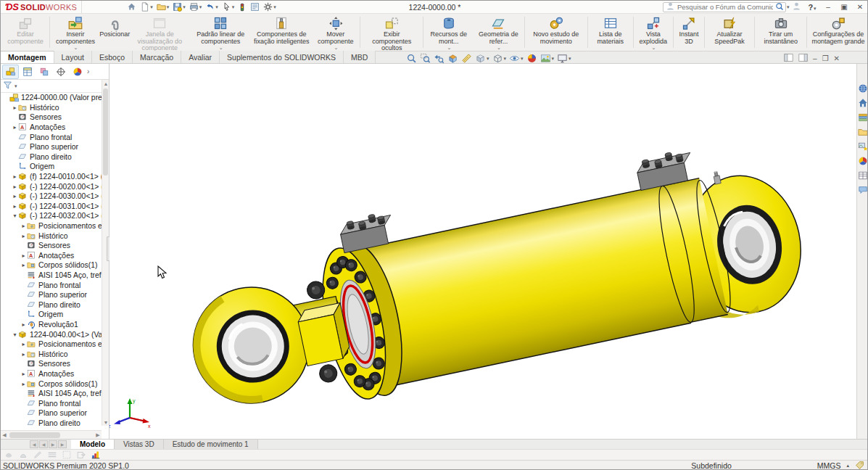 Image resolution: width=868 pixels, height=470 pixels. Describe the element at coordinates (53, 444) in the screenshot. I see `sheet-next-icon: ▶` at that location.